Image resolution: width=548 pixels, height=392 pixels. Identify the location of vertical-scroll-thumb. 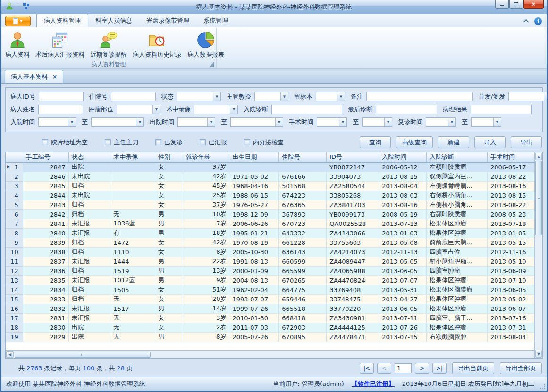
(539, 198).